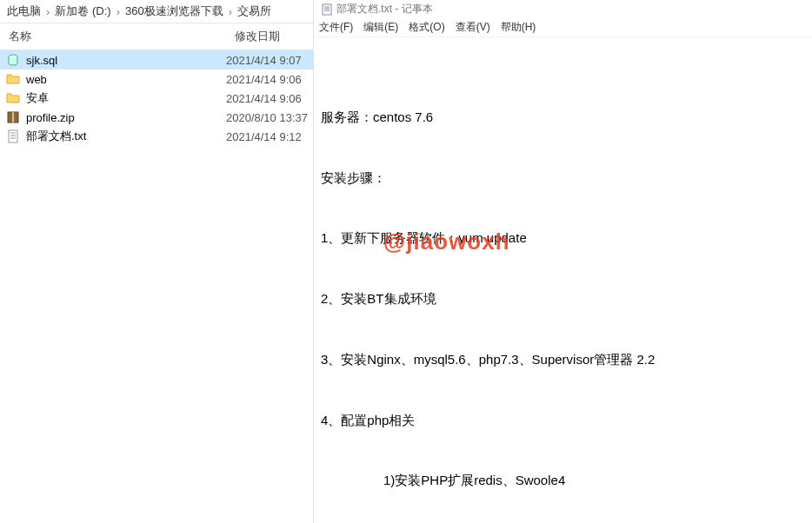  Describe the element at coordinates (267, 137) in the screenshot. I see `file-date: 2021/4/14 9:12` at that location.